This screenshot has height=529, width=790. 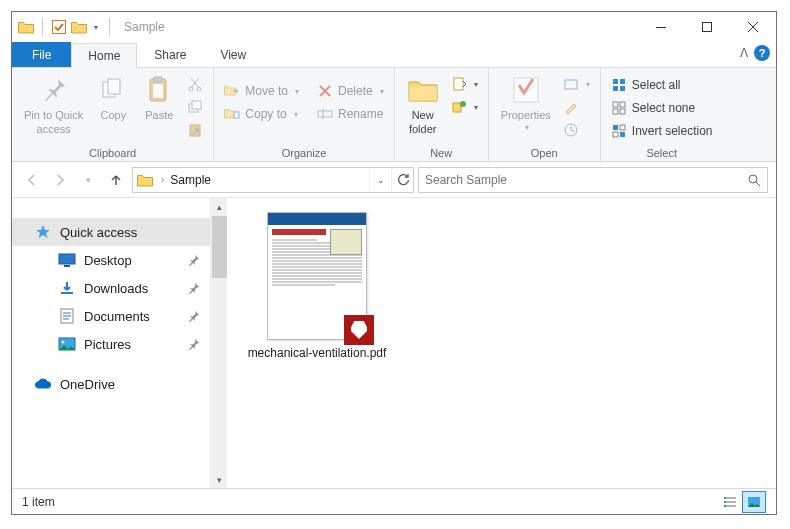 I want to click on rename-icon, so click(x=325, y=114).